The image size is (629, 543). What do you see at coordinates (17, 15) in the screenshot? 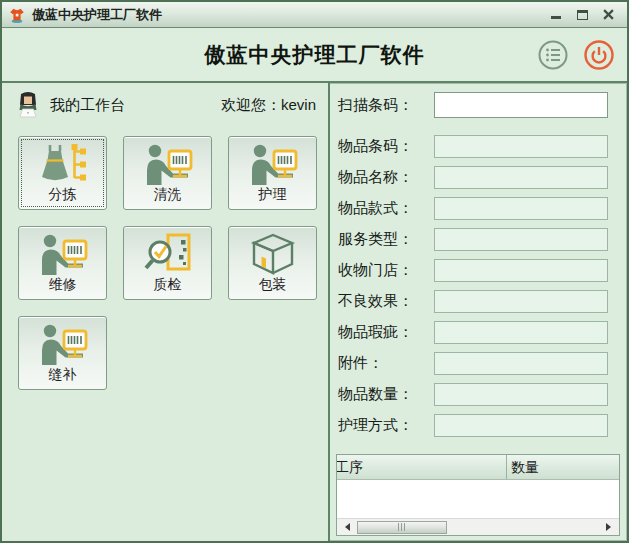
I see `app-tshirt-icon` at bounding box center [17, 15].